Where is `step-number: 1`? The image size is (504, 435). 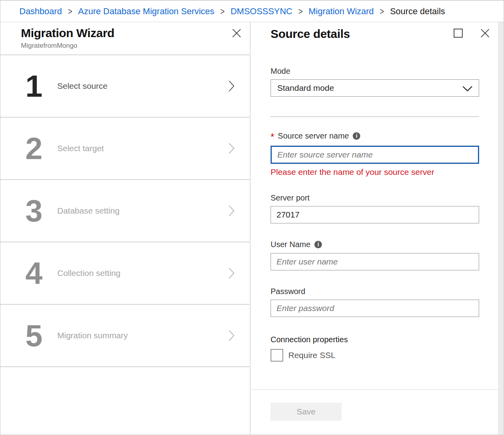
step-number: 1 is located at coordinates (34, 86).